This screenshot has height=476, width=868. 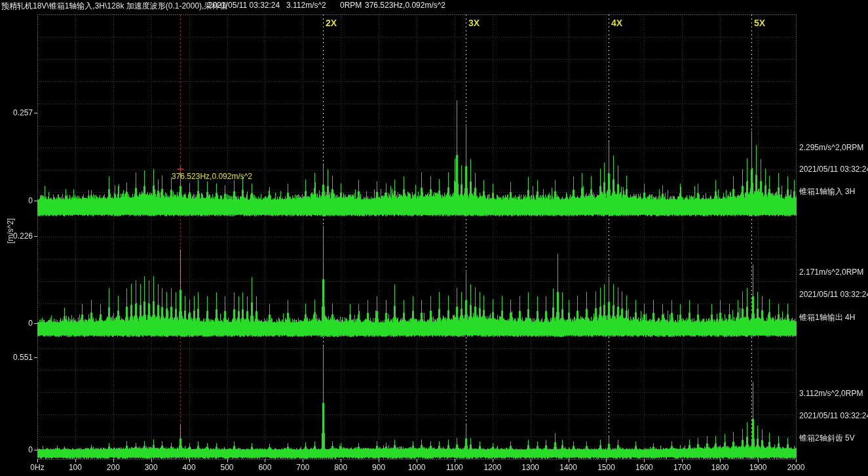 What do you see at coordinates (617, 23) in the screenshot?
I see `harmonic-label-4x: 4X` at bounding box center [617, 23].